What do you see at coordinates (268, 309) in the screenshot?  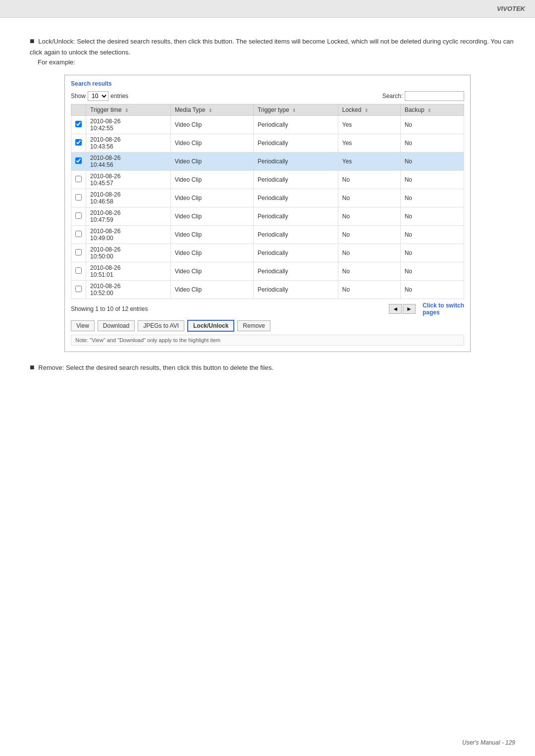 I see `table-footer: Showing 1 to 10 of 12 entries ◄ ► Click …` at bounding box center [268, 309].